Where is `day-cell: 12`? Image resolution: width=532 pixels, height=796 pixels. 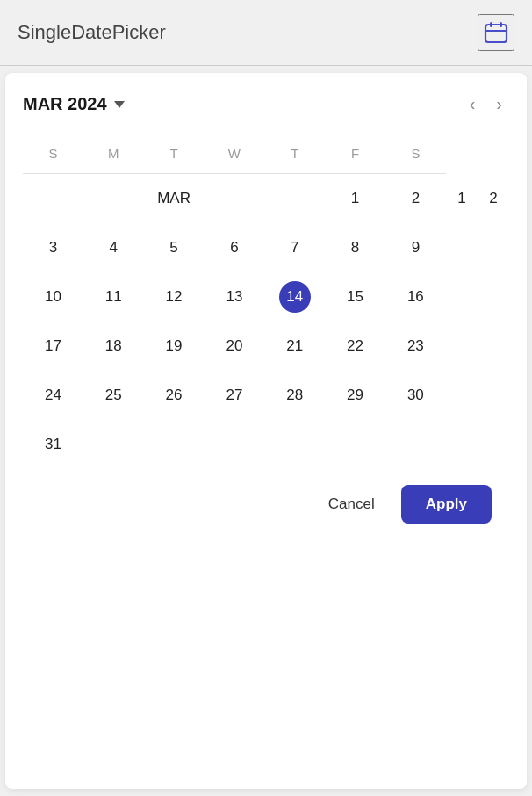
day-cell: 12 is located at coordinates (174, 297).